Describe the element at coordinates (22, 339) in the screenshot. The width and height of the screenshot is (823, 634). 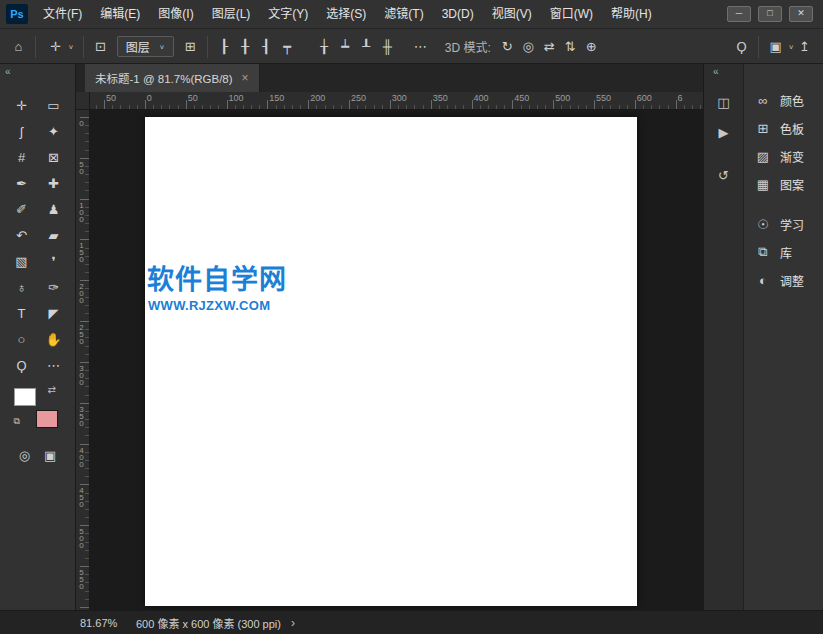
I see `ellipse-tool: ○` at that location.